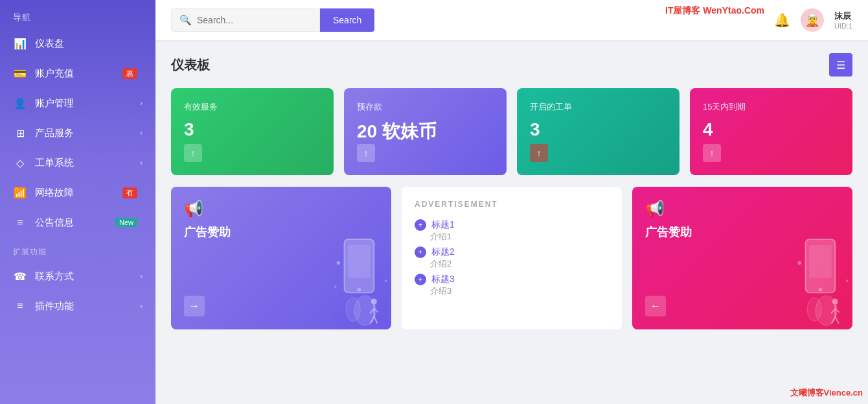 The height and width of the screenshot is (404, 868). I want to click on stat-value: 4, so click(771, 132).